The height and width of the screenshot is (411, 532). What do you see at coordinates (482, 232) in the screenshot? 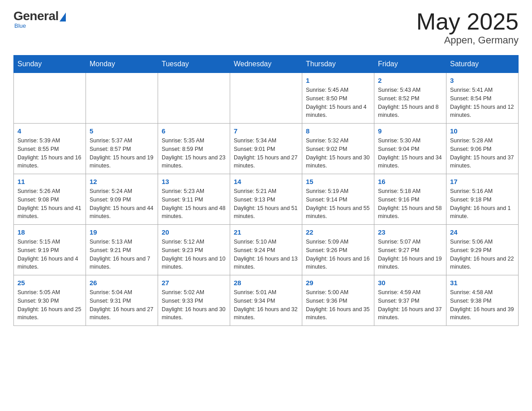
I see `day-number: 24` at bounding box center [482, 232].